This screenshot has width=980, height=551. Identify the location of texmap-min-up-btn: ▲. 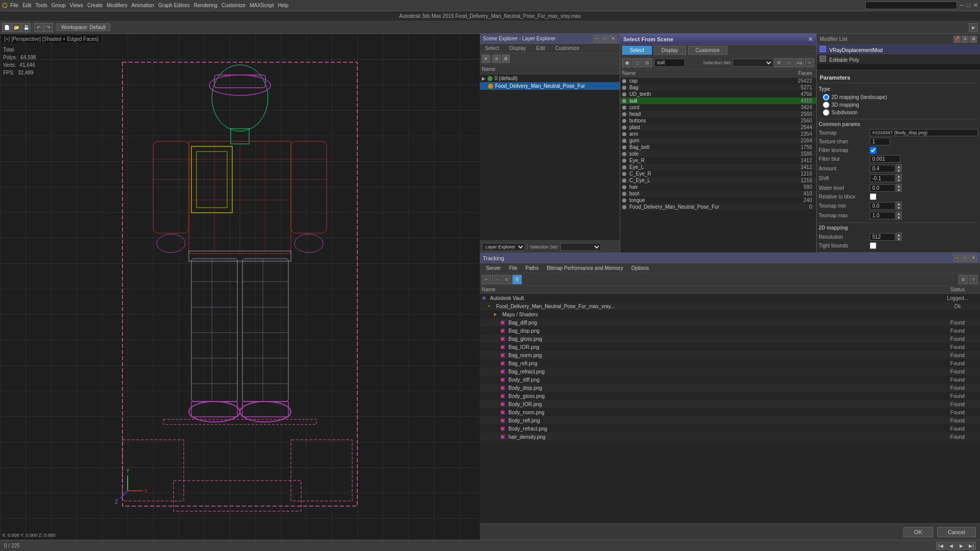
(899, 204).